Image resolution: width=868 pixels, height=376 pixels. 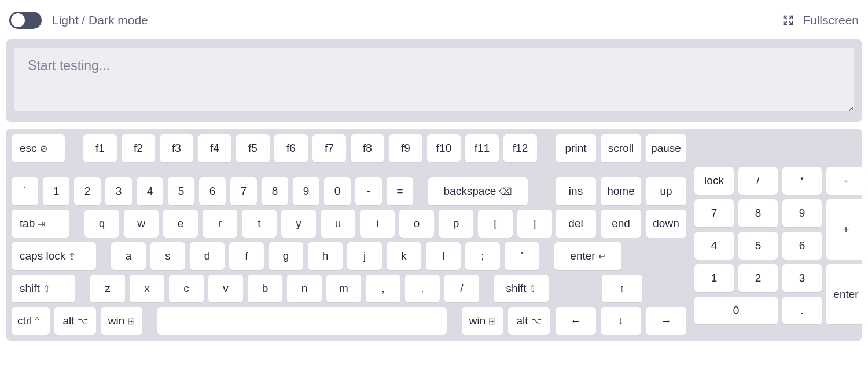 I want to click on key-f7: f7, so click(x=329, y=148).